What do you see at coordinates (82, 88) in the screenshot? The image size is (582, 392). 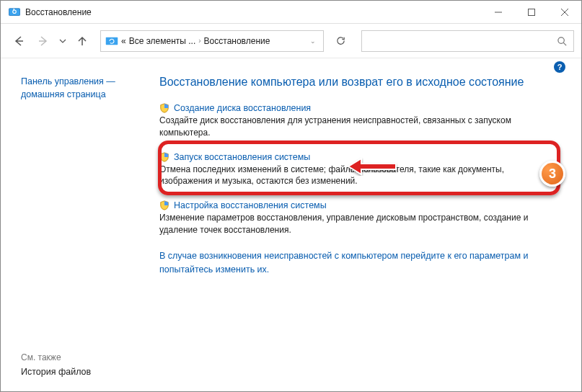 I see `control-panel-home-link: Панель управления — домашняя страница` at bounding box center [82, 88].